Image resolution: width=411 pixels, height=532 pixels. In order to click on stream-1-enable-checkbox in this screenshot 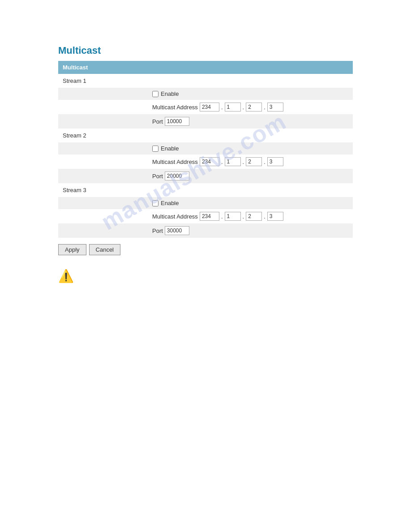, I will do `click(155, 94)`.